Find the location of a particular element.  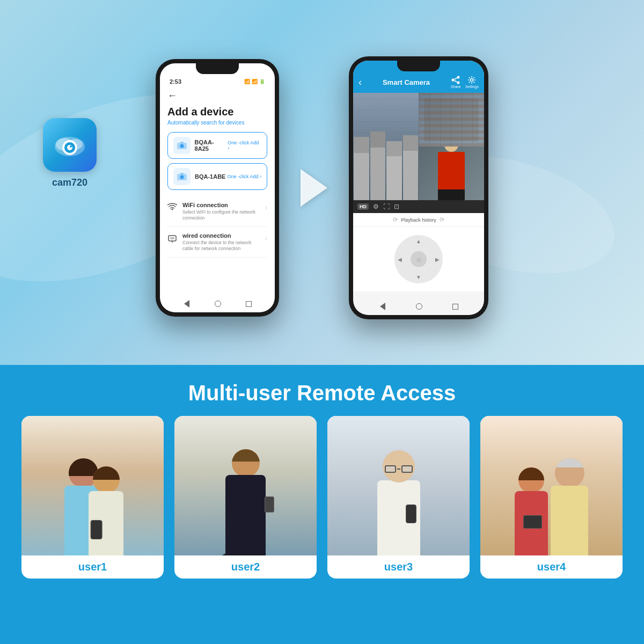

status-icons: 📶 📶 🔋 is located at coordinates (254, 82).